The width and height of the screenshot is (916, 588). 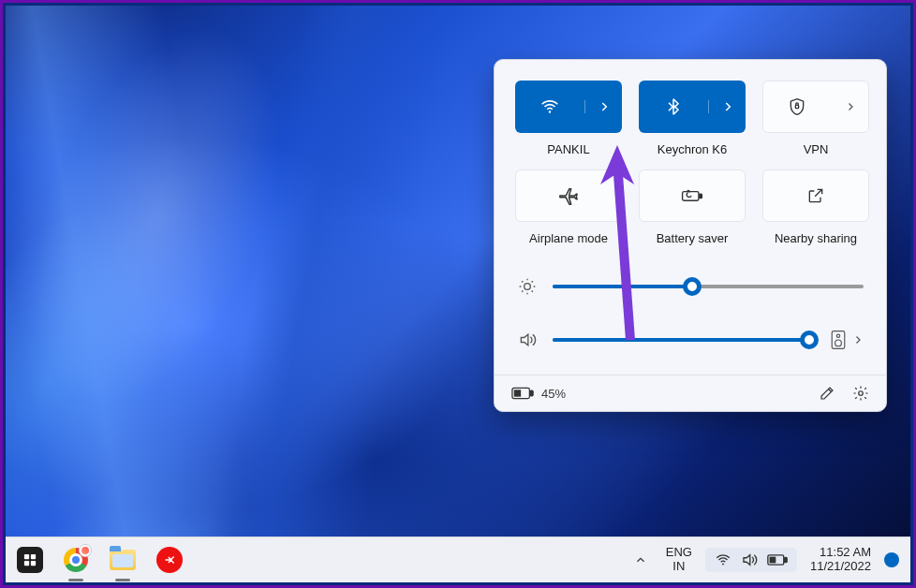 I want to click on clock-time: 11:52 AM, so click(x=841, y=552).